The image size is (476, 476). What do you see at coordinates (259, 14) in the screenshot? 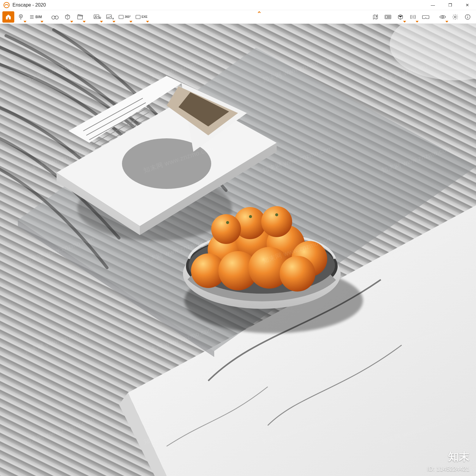
I see `expand-toolbar-icon: ⌃` at bounding box center [259, 14].